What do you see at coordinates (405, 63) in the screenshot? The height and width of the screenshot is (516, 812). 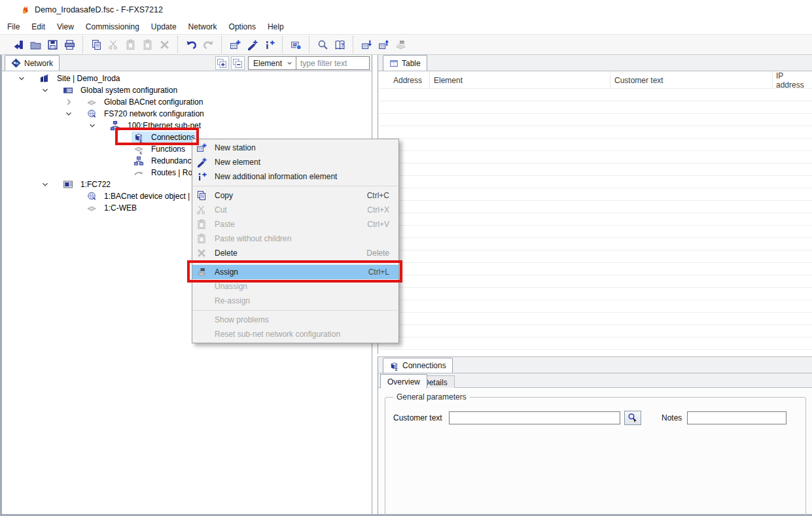 I see `tab-table: Table` at bounding box center [405, 63].